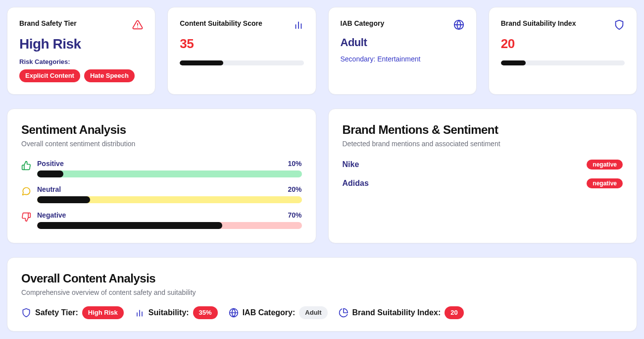 This screenshot has height=339, width=644. I want to click on overall-badge: Adult, so click(313, 313).